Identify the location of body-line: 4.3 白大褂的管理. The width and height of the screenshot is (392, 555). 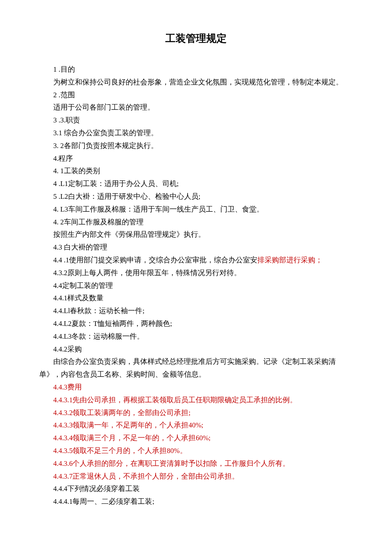
(196, 247).